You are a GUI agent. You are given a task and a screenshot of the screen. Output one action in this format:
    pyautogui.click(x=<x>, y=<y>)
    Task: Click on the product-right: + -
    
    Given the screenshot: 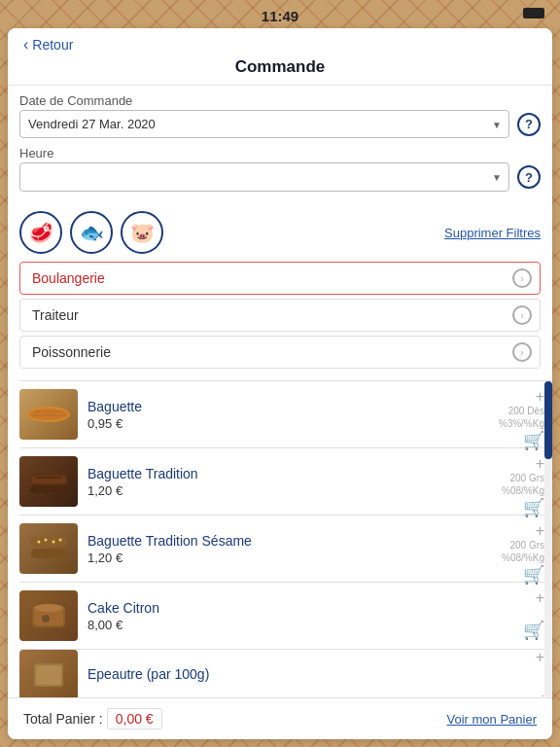 What is the action you would take?
    pyautogui.click(x=541, y=674)
    